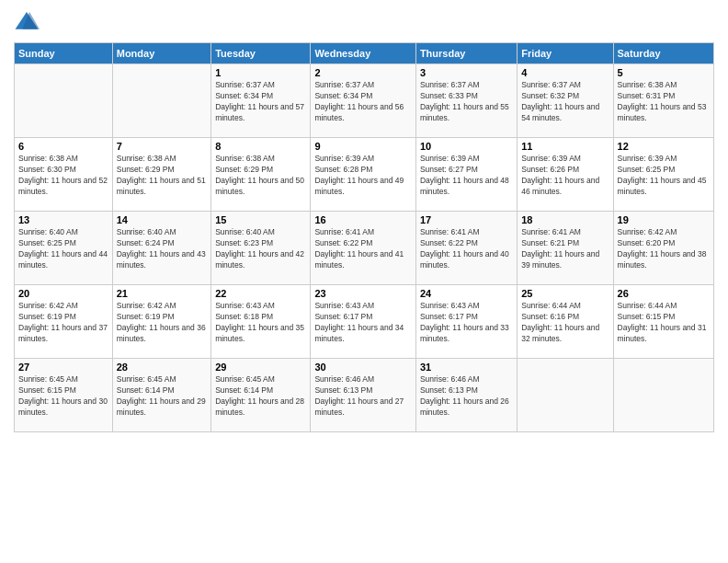  I want to click on day-number: 7, so click(162, 146).